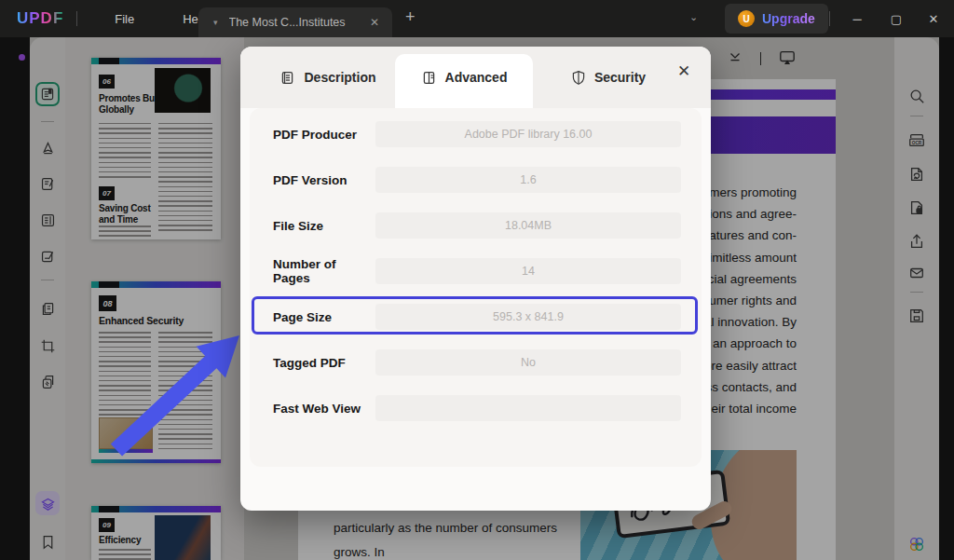 Image resolution: width=954 pixels, height=560 pixels. Describe the element at coordinates (324, 225) in the screenshot. I see `field-label: File Size` at that location.